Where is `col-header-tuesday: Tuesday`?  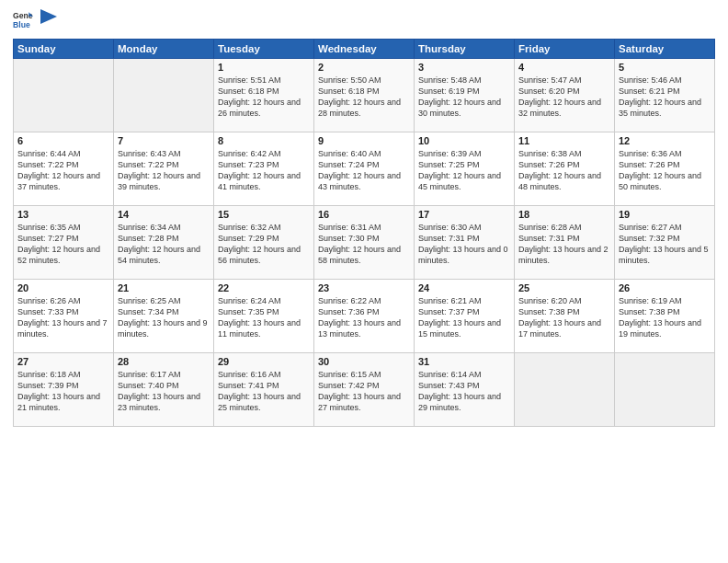
col-header-tuesday: Tuesday is located at coordinates (265, 50).